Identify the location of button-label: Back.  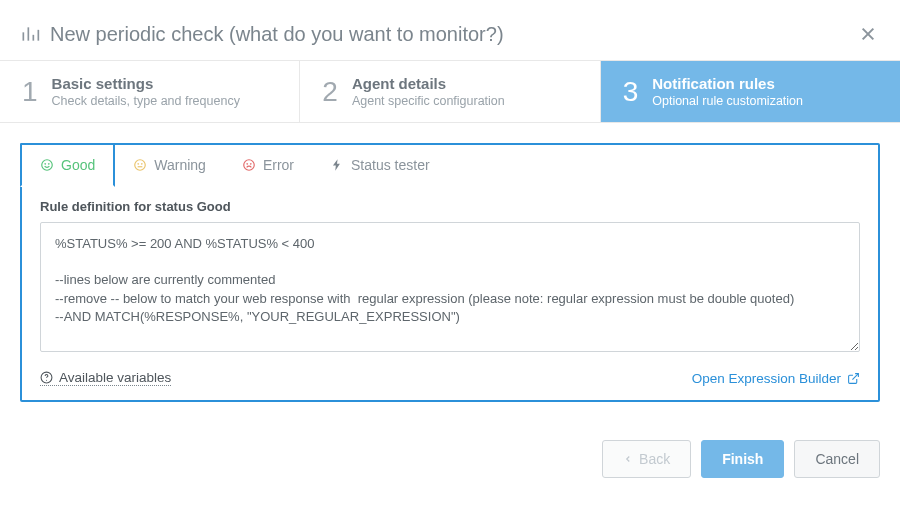
(654, 459).